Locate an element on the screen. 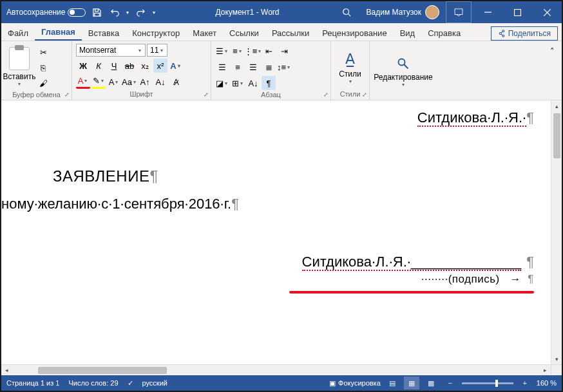 This screenshot has width=563, height=392. zoom-slider is located at coordinates (488, 384).